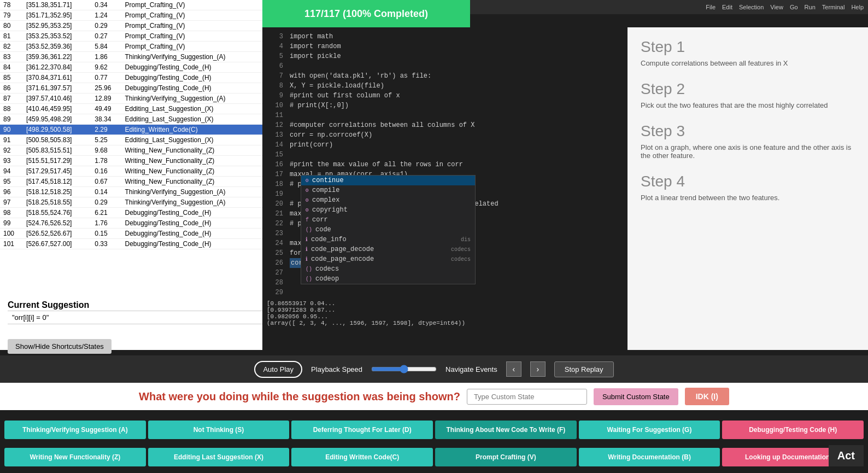  I want to click on step-heading-1: Step 1, so click(748, 47).